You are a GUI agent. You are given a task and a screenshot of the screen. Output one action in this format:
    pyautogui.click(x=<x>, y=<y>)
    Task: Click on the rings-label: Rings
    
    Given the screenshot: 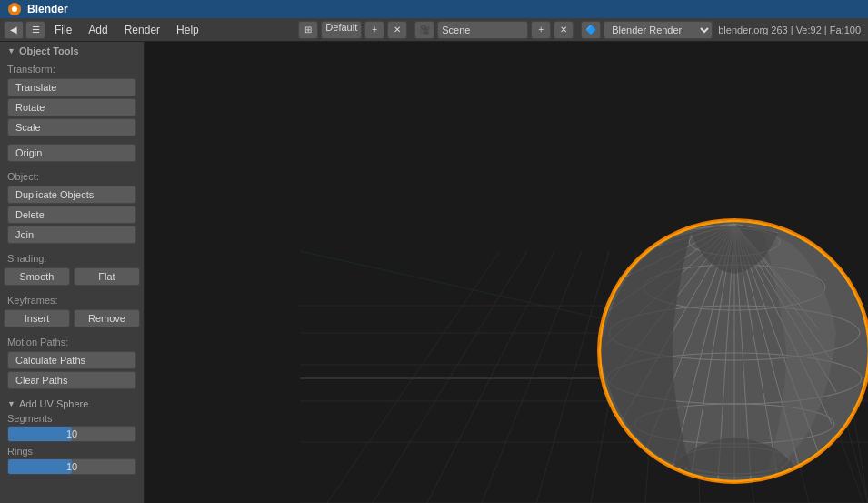 What is the action you would take?
    pyautogui.click(x=72, y=450)
    